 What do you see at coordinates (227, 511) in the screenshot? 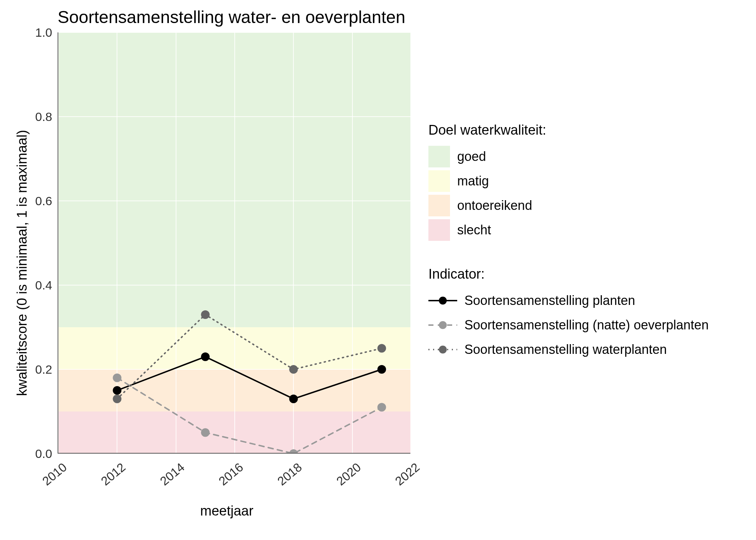
I see `x-axis-label: meetjaar` at bounding box center [227, 511].